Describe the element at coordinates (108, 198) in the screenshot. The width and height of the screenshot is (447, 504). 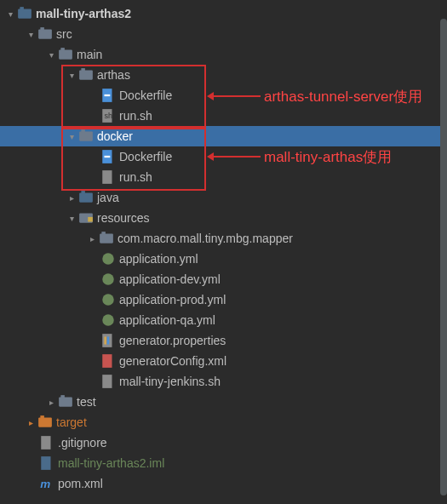
I see `node-label: java` at that location.